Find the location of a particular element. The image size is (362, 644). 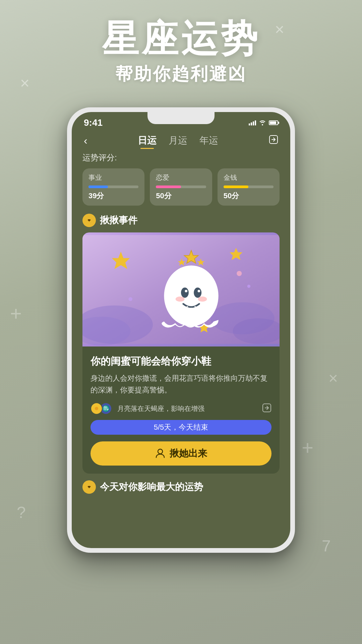

tag-text: 月亮落在天蝎座，影响在增强 is located at coordinates (161, 409).